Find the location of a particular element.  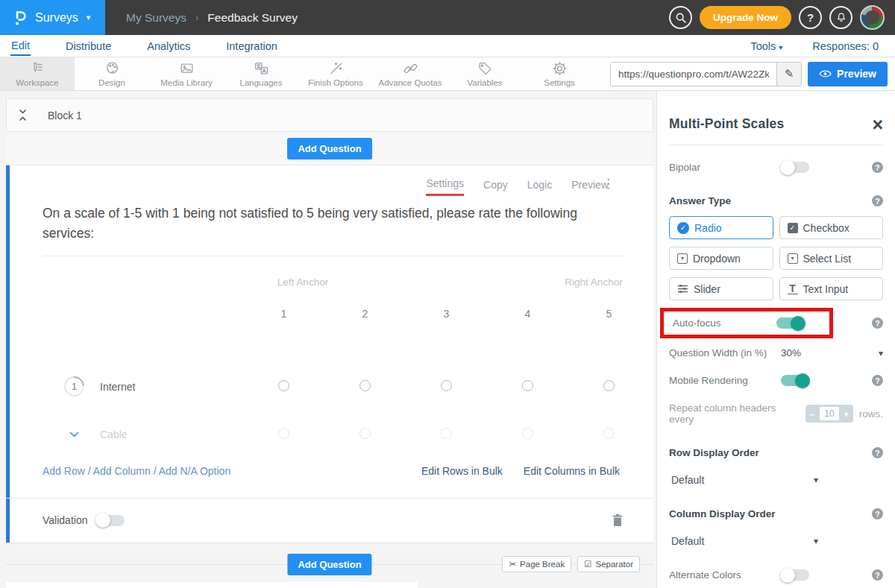

question-more-menu: ⋮ is located at coordinates (609, 183).